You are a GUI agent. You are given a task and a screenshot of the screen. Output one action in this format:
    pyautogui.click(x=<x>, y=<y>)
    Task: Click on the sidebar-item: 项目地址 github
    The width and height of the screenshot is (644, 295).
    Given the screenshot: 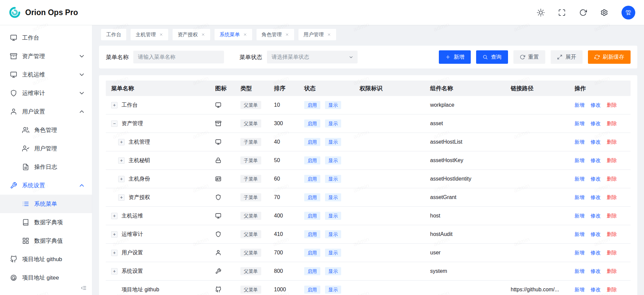 What is the action you would take?
    pyautogui.click(x=46, y=259)
    